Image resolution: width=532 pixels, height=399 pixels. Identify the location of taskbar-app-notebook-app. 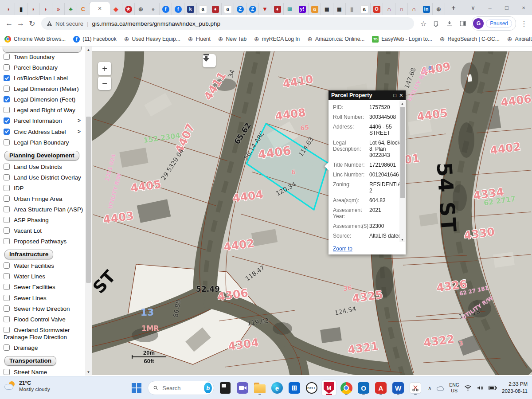
(225, 388).